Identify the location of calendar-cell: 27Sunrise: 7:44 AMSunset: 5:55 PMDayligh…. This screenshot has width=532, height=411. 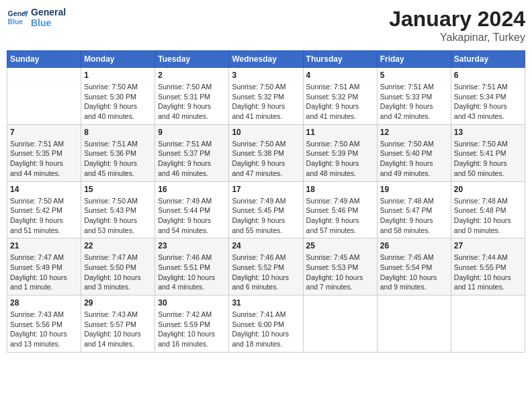
(488, 267).